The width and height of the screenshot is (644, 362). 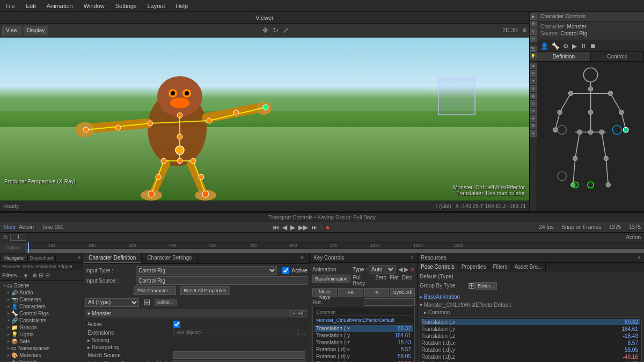 What do you see at coordinates (12, 31) in the screenshot?
I see `view-button: View` at bounding box center [12, 31].